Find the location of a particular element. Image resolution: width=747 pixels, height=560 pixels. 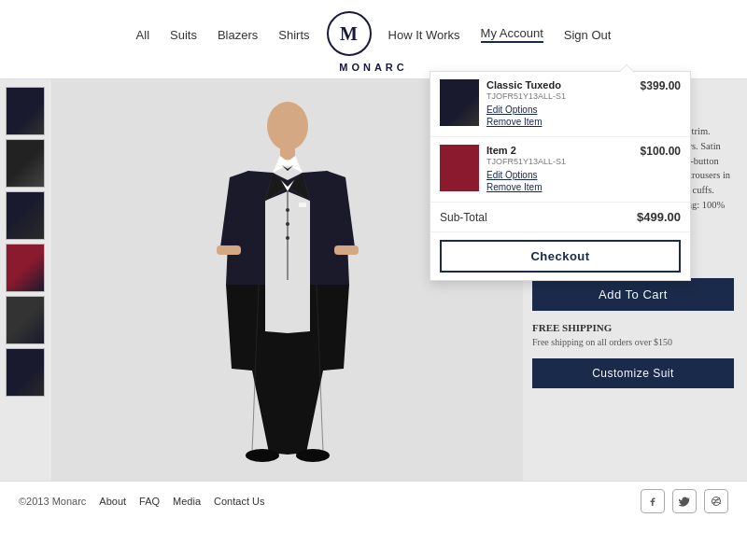

thumbnail-list is located at coordinates (26, 280).